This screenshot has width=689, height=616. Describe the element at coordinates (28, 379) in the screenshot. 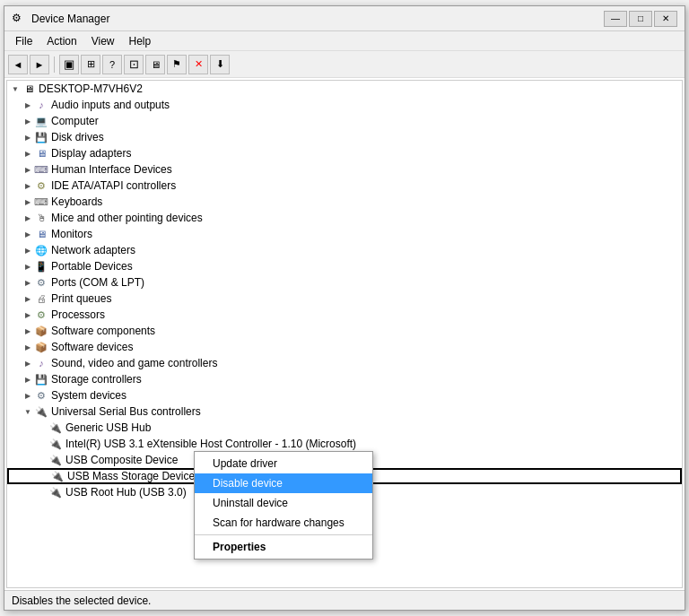

I see `storage-arrow: ▶` at that location.